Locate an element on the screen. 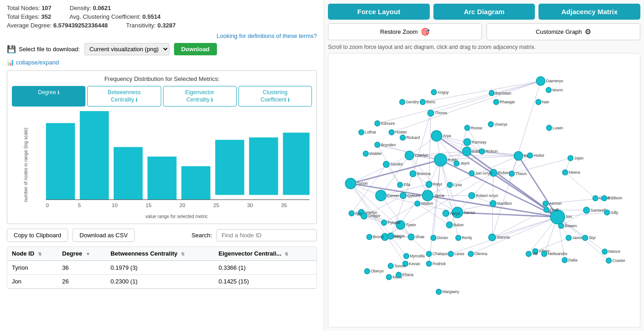 This screenshot has width=644, height=331. arc-diagram-button: Arc Diagram is located at coordinates (484, 12).